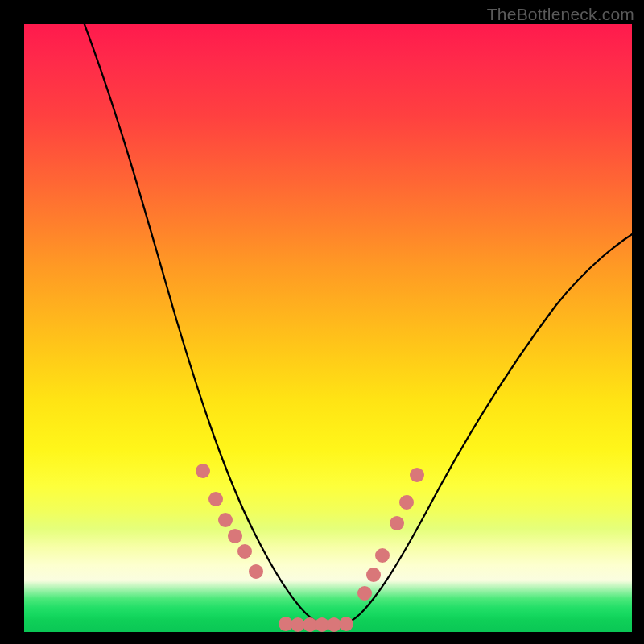  What do you see at coordinates (316, 625) in the screenshot?
I see `bottom-dots` at bounding box center [316, 625].